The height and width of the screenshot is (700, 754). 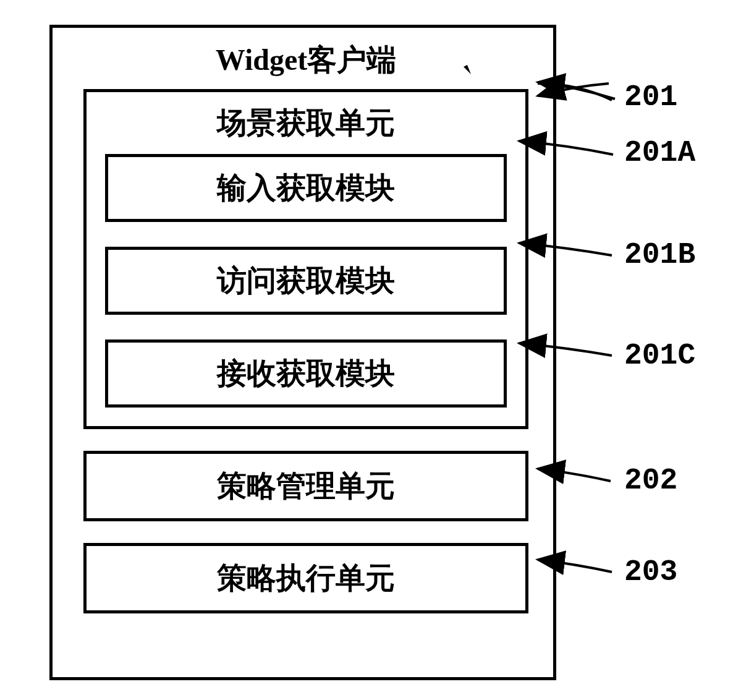 What do you see at coordinates (306, 578) in the screenshot?
I see `unit-label: 策略执行单元` at bounding box center [306, 578].